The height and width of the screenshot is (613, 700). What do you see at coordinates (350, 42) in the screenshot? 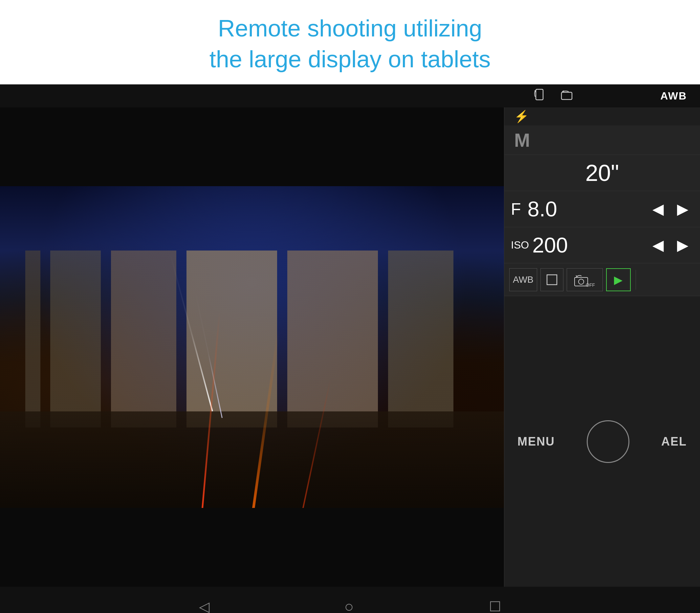
I see `header-section: Remote shooting utilizing the large disp…` at bounding box center [350, 42].